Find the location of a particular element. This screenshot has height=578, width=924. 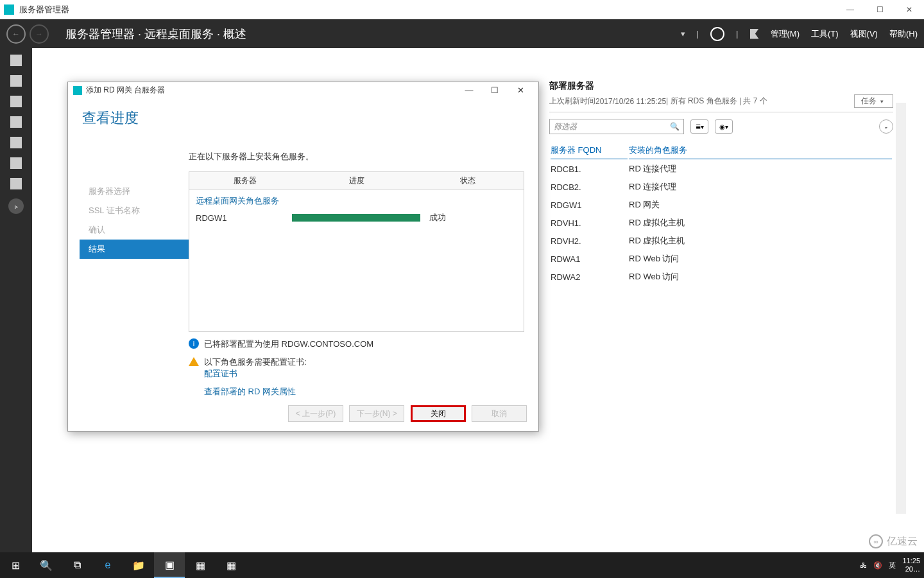

window-titlebar: 服务器管理器 — ☐ ✕ is located at coordinates (462, 10).